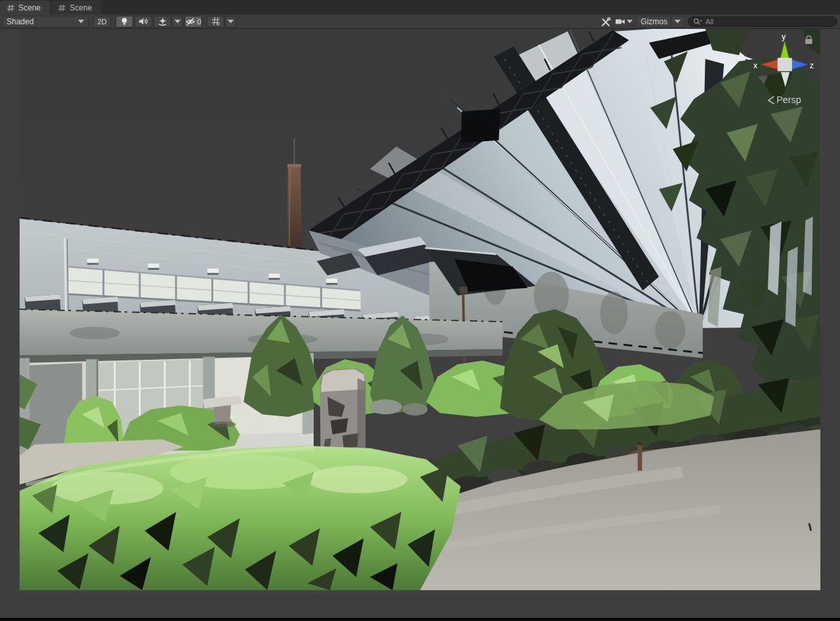 The width and height of the screenshot is (840, 621). Describe the element at coordinates (177, 22) in the screenshot. I see `scene-effects-dropdown` at that location.